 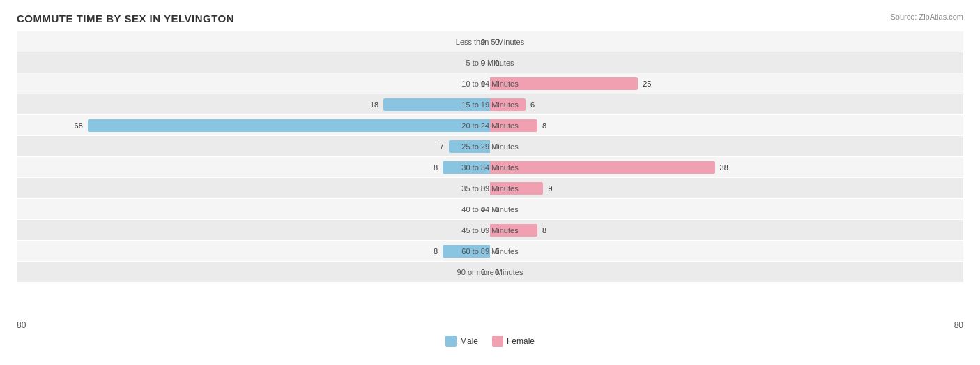 What do you see at coordinates (513, 341) in the screenshot?
I see `legend-female: Female` at bounding box center [513, 341].